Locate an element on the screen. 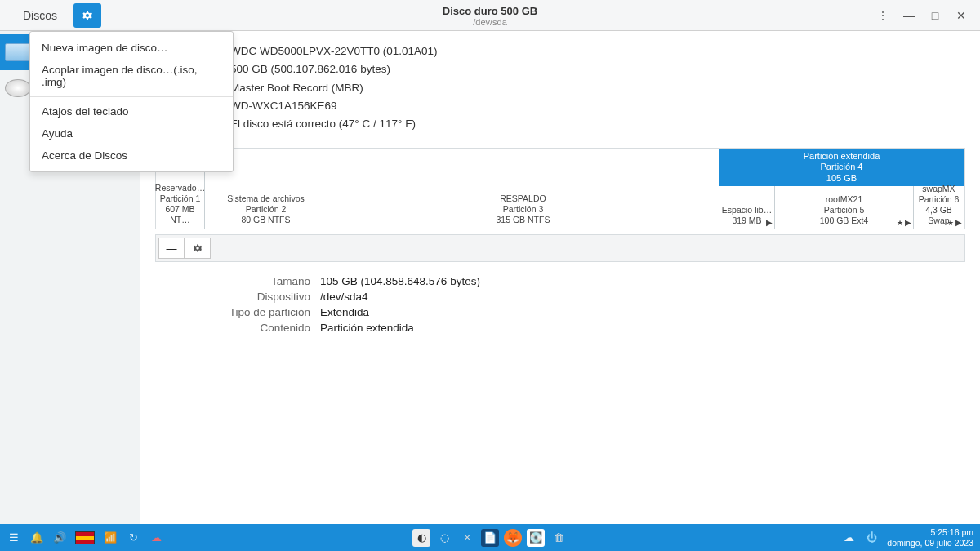  detail-label: Tamaño is located at coordinates (233, 281).